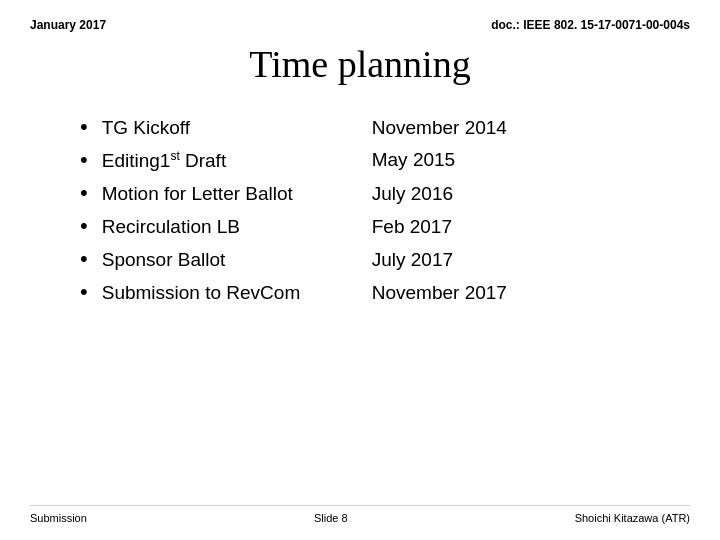  What do you see at coordinates (360, 514) in the screenshot?
I see `footer-bar: Submission Slide 8 Shoichi Kitazawa (ATR…` at bounding box center [360, 514].